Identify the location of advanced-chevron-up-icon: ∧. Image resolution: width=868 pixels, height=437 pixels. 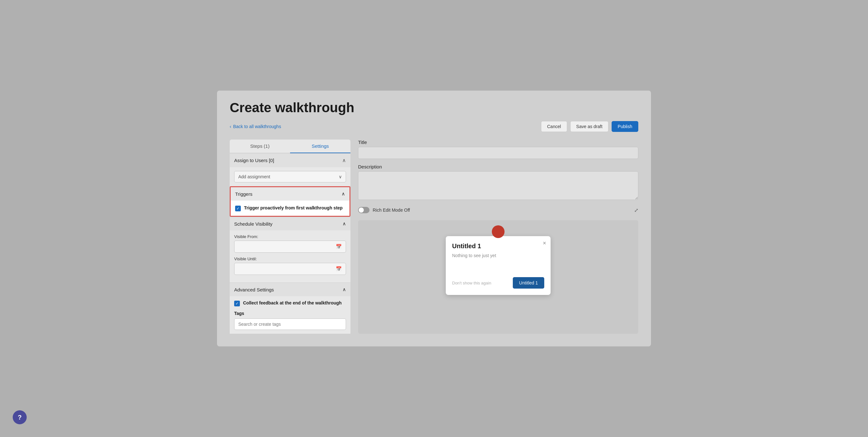
(344, 289).